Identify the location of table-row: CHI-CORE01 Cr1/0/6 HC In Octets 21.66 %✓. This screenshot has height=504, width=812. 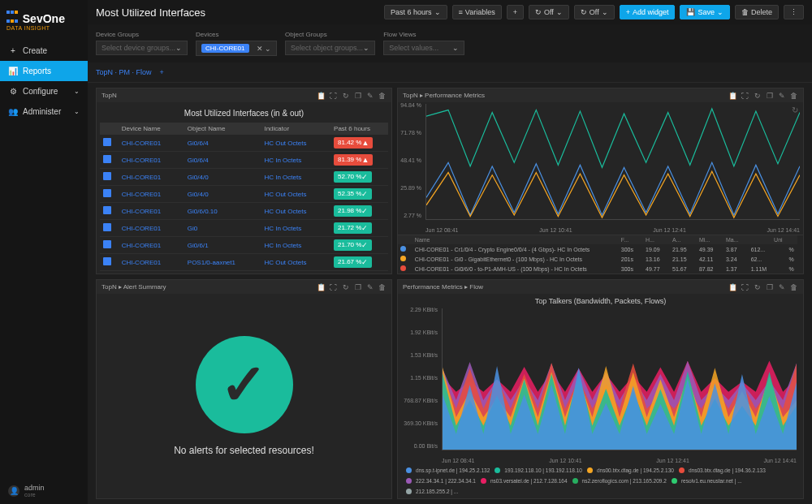
(244, 273).